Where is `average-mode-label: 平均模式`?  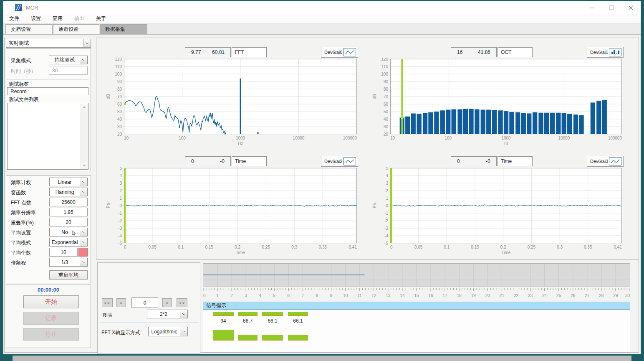 average-mode-label: 平均模式 is located at coordinates (21, 243).